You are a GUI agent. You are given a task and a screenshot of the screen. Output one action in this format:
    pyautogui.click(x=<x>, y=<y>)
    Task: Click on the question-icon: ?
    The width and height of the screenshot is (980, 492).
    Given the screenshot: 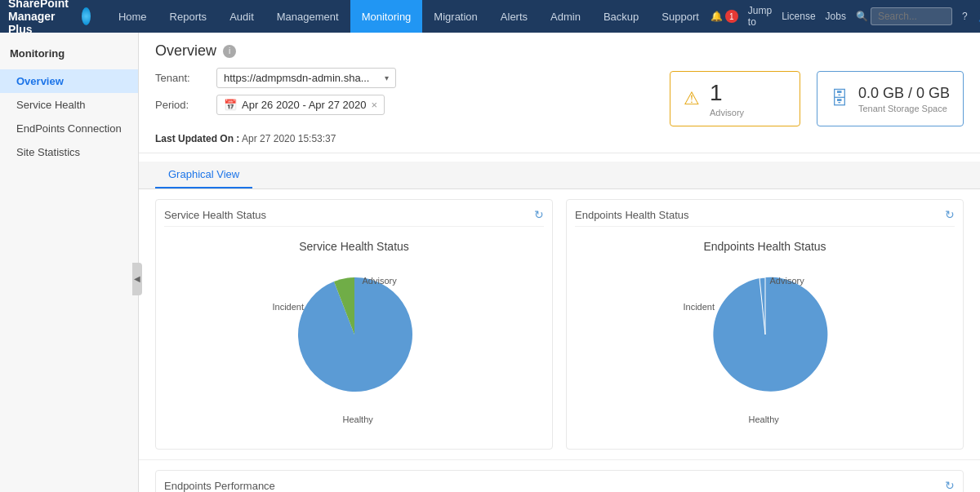 What is the action you would take?
    pyautogui.click(x=965, y=16)
    